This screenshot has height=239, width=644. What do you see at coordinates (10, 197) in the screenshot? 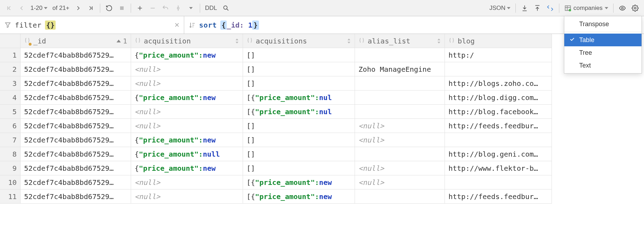
I see `row-number: 11` at bounding box center [10, 197].